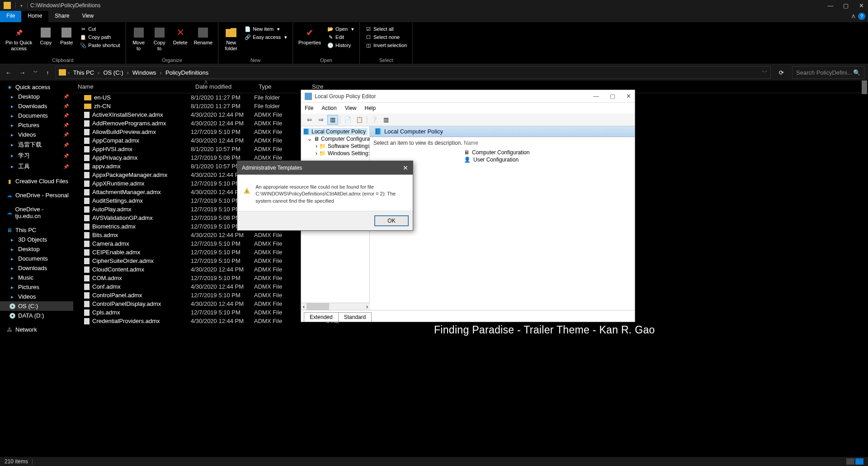 The image size is (868, 466). What do you see at coordinates (830, 5) in the screenshot?
I see `minimize-button: —` at bounding box center [830, 5].